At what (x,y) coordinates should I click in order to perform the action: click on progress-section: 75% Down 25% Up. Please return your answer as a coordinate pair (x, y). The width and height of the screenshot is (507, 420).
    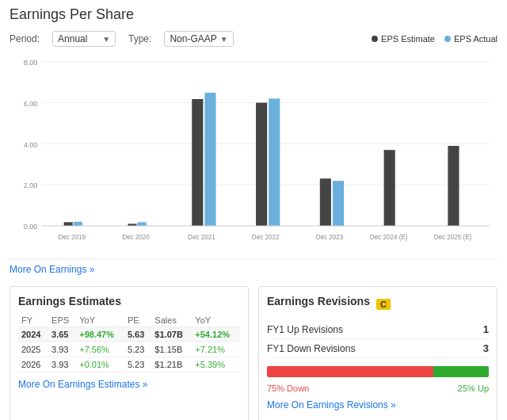
    Looking at the image, I should click on (378, 380).